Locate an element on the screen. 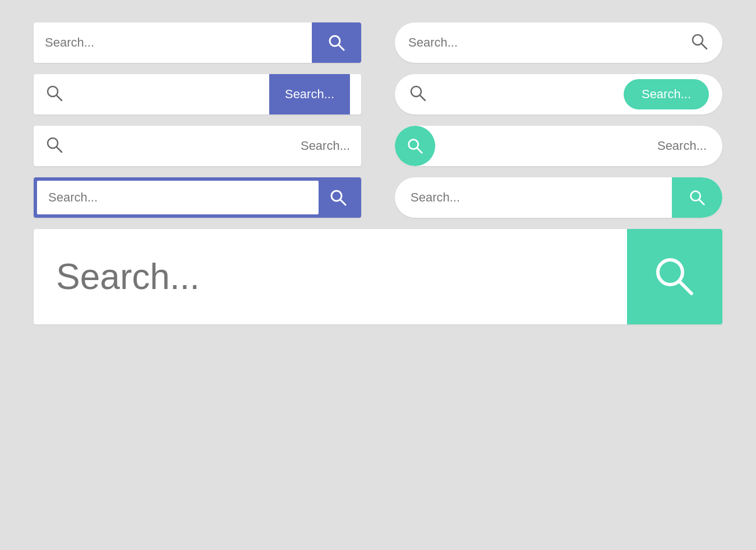 The width and height of the screenshot is (756, 550). search-button-3: Search... is located at coordinates (310, 94).